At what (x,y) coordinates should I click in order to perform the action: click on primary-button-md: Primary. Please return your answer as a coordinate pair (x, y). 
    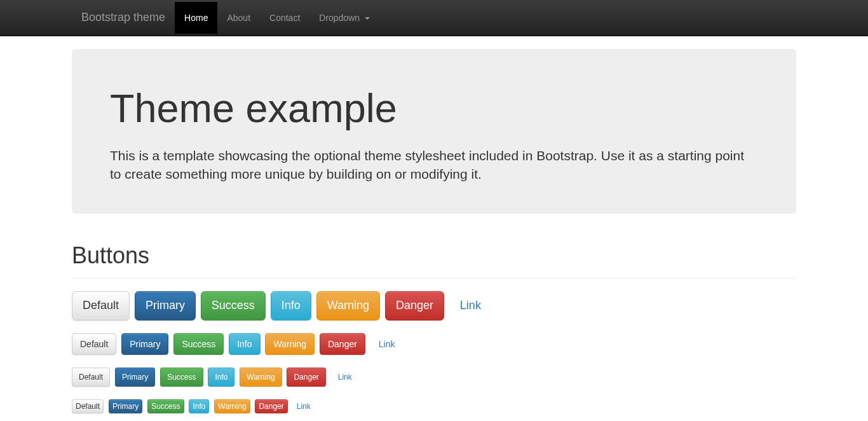
    Looking at the image, I should click on (145, 344).